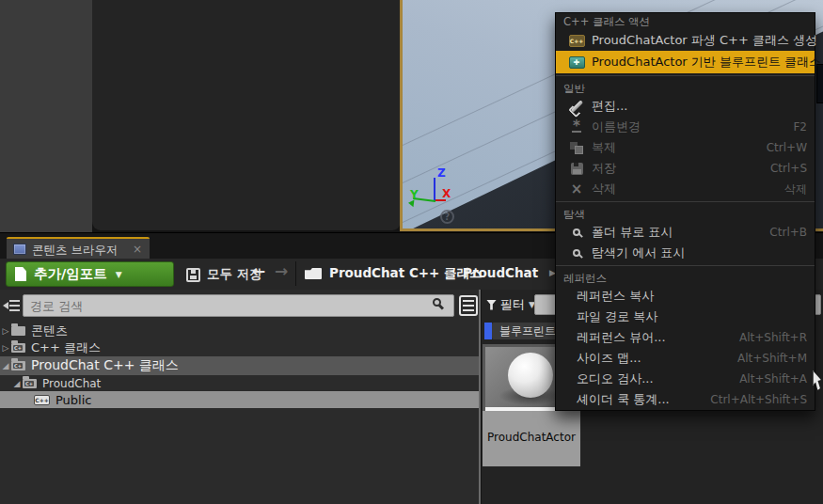 The height and width of the screenshot is (504, 823). I want to click on delete-x-icon: ×, so click(577, 189).